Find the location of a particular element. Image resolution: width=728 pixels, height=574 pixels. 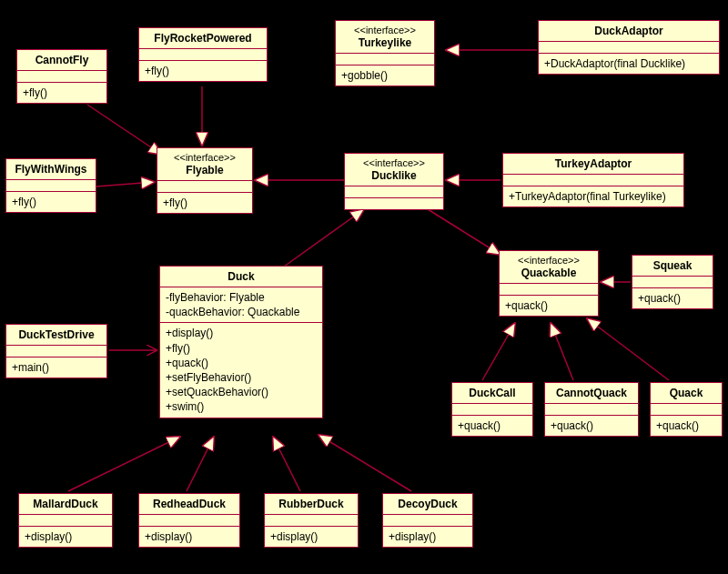

class-title: <<interface>>Flyable is located at coordinates (205, 165).